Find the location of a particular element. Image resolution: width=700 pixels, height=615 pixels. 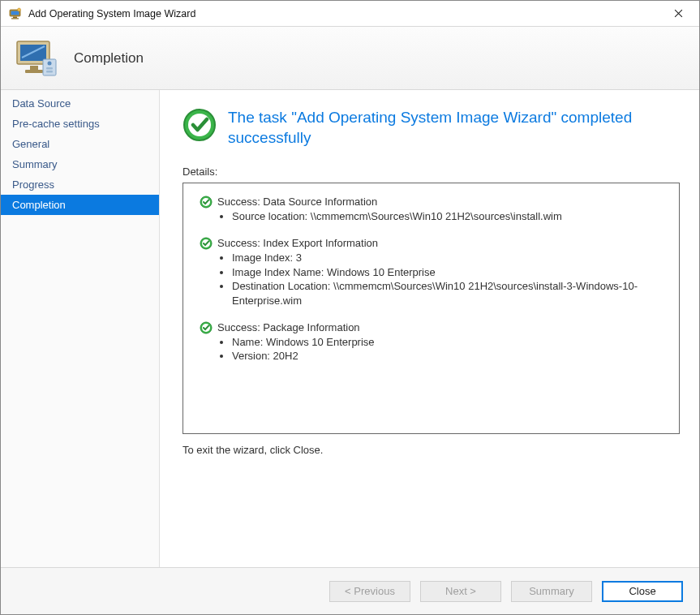

section-header: Success: Data Source Information is located at coordinates (433, 202).